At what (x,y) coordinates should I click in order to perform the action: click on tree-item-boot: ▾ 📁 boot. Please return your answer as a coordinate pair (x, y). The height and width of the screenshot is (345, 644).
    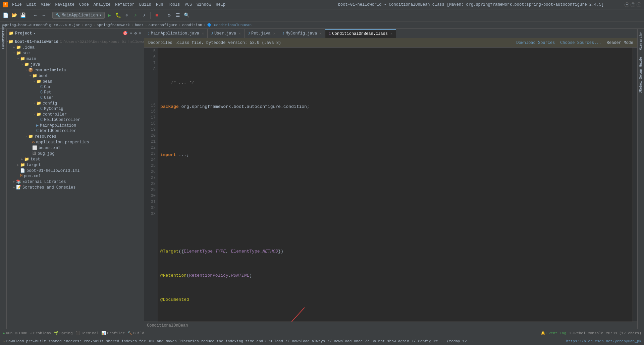
    Looking at the image, I should click on (75, 76).